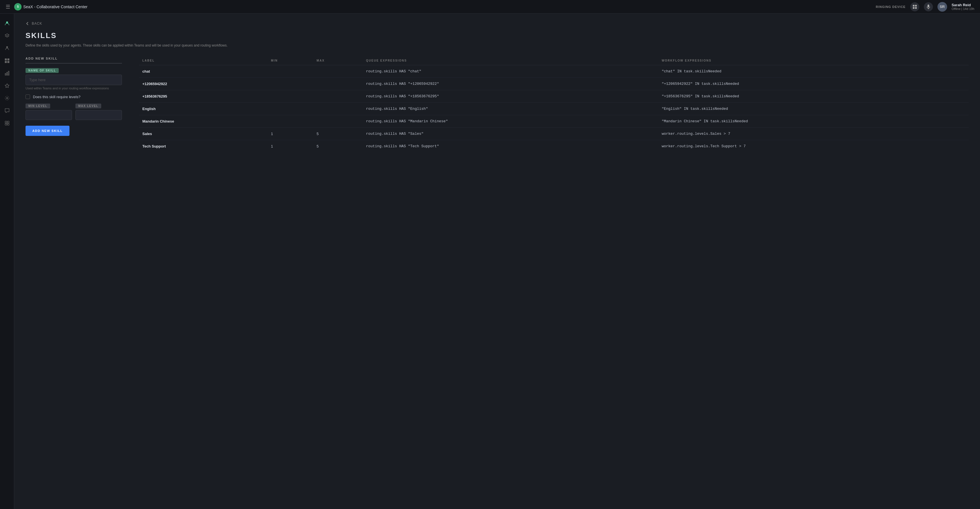  What do you see at coordinates (963, 7) in the screenshot?
I see `user-info: Sarah Reid Offline | 14d 19h` at bounding box center [963, 7].